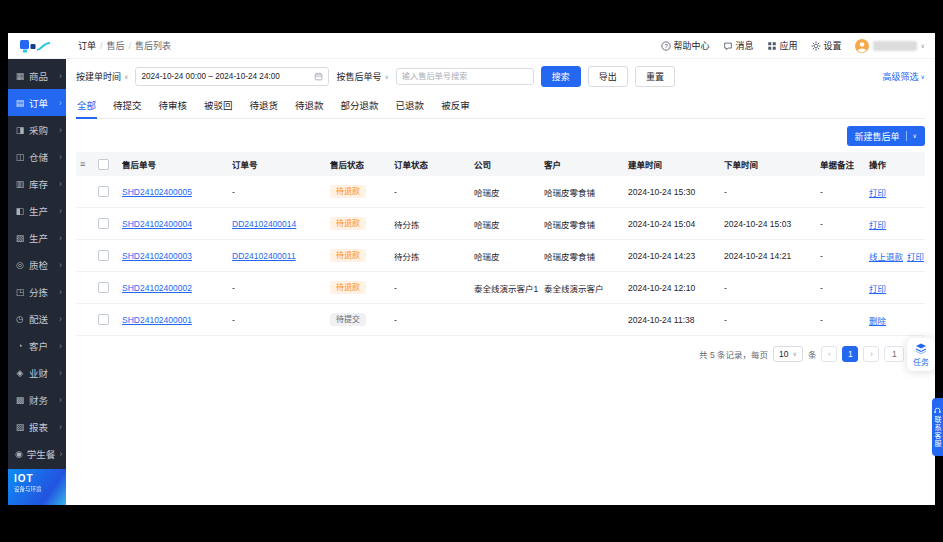  I want to click on help-center-link: ? 帮助中心, so click(686, 46).